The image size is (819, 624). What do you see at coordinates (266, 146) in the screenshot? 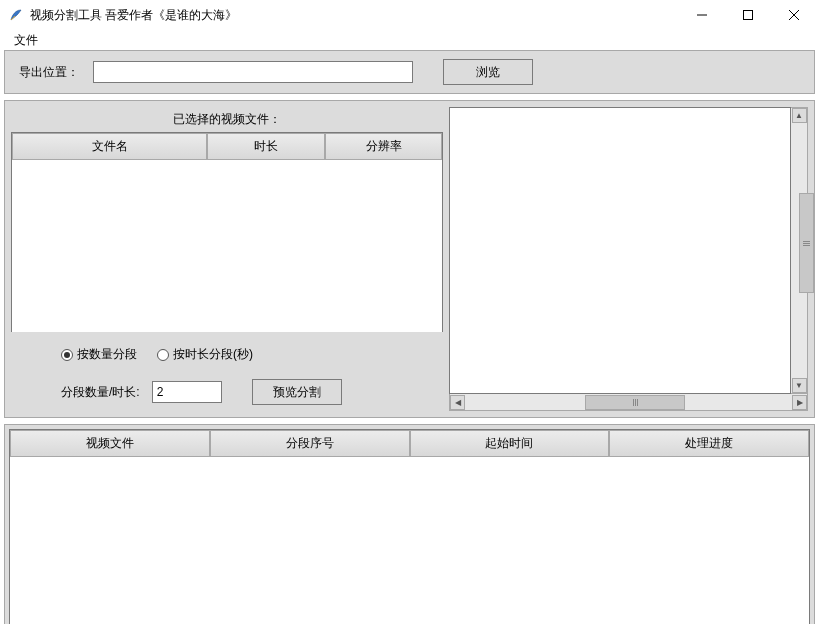
I see `filelist-col-duration: 时长` at bounding box center [266, 146].